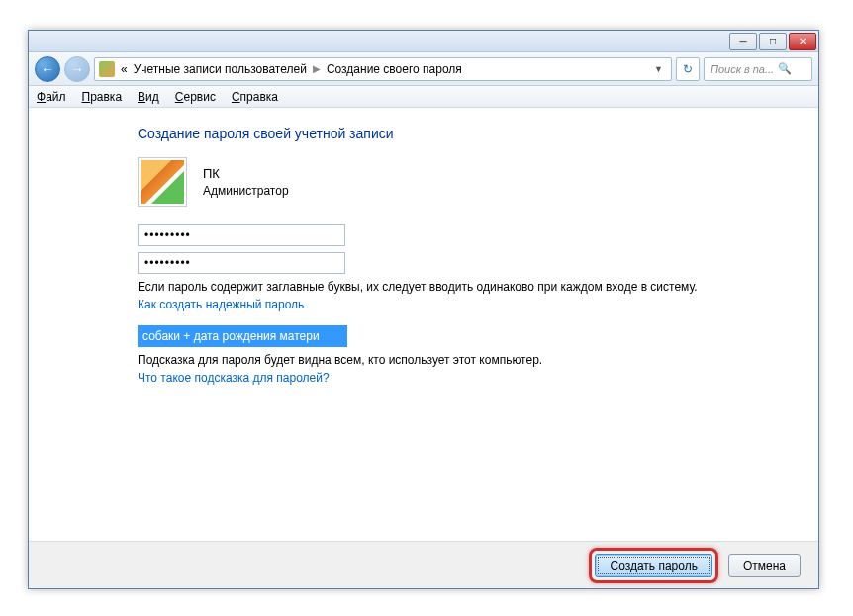 This screenshot has height=616, width=853. Describe the element at coordinates (743, 42) in the screenshot. I see `minimize-button: ─` at that location.